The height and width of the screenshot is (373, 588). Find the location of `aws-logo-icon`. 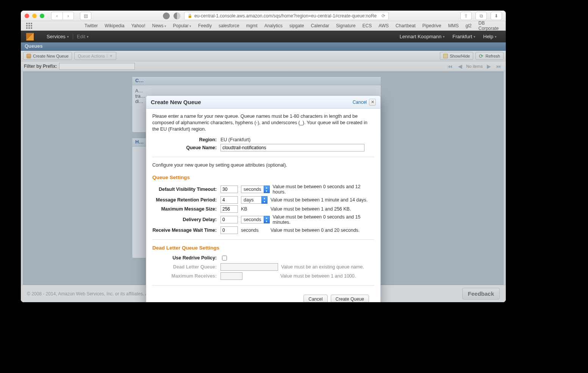

aws-logo-icon is located at coordinates (30, 37).